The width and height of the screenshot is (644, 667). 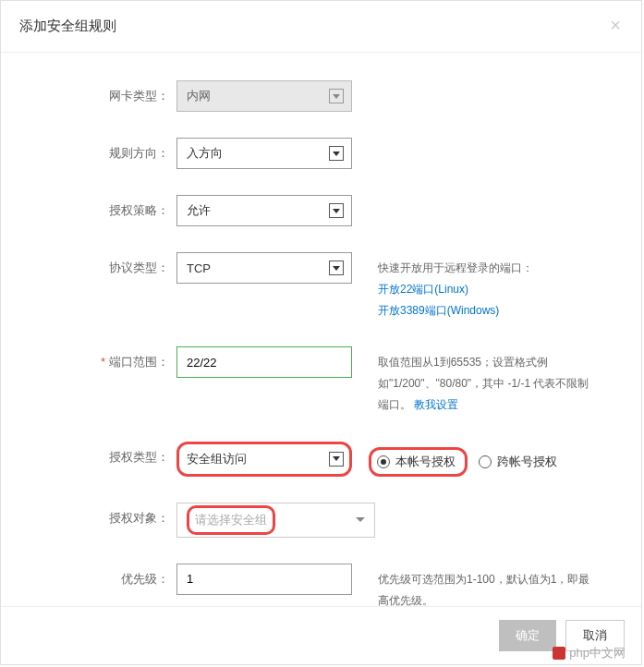 I want to click on radio-cross-account-label: 跨帐号授权, so click(x=527, y=462).